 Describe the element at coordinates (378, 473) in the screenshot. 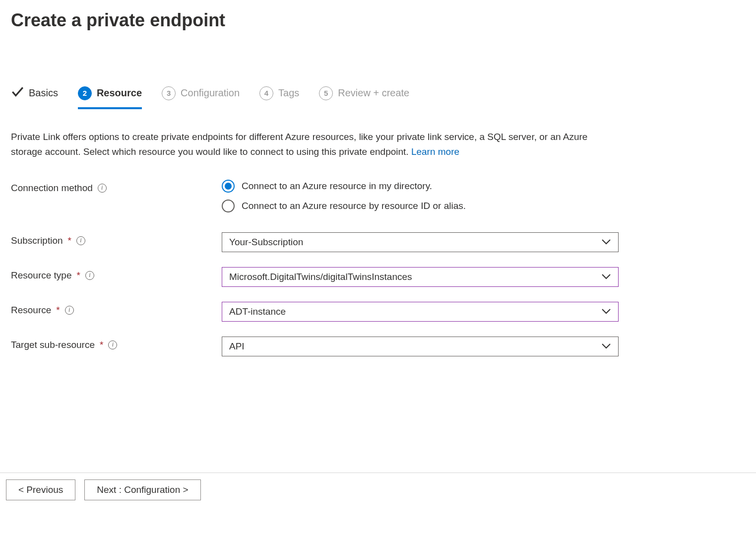

I see `footer-separator` at that location.